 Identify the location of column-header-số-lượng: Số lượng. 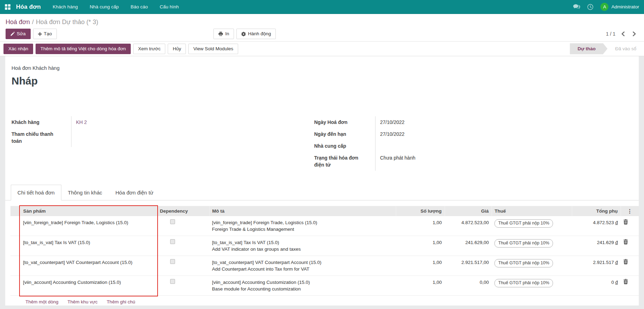
(420, 211).